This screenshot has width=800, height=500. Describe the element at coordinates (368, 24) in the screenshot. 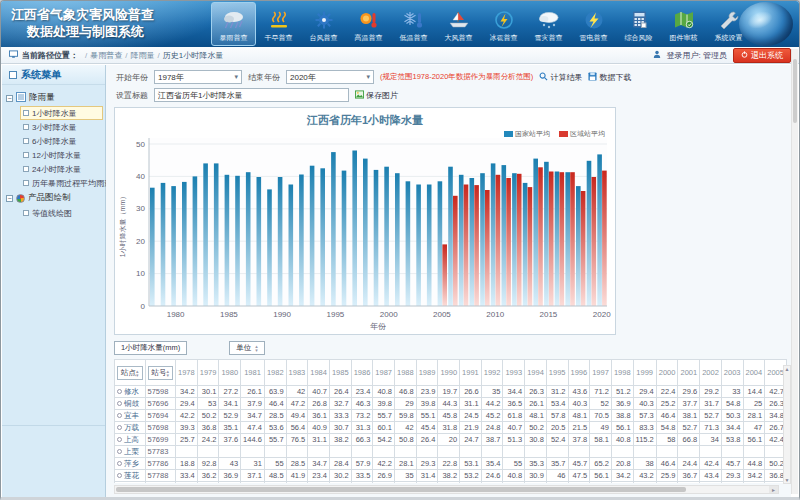

I see `toolbar-item-heat: 高温普查` at that location.